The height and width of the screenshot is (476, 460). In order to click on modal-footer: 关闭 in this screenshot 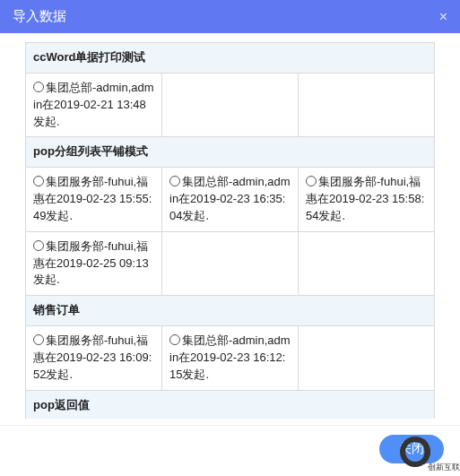, I will do `click(230, 450)`.